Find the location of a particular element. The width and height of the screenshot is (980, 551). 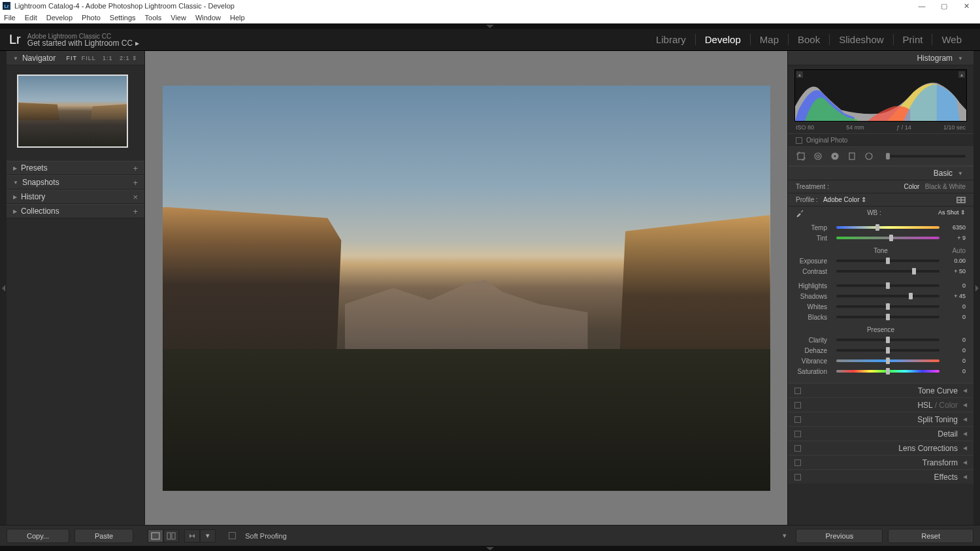

exposure-slider is located at coordinates (888, 261).